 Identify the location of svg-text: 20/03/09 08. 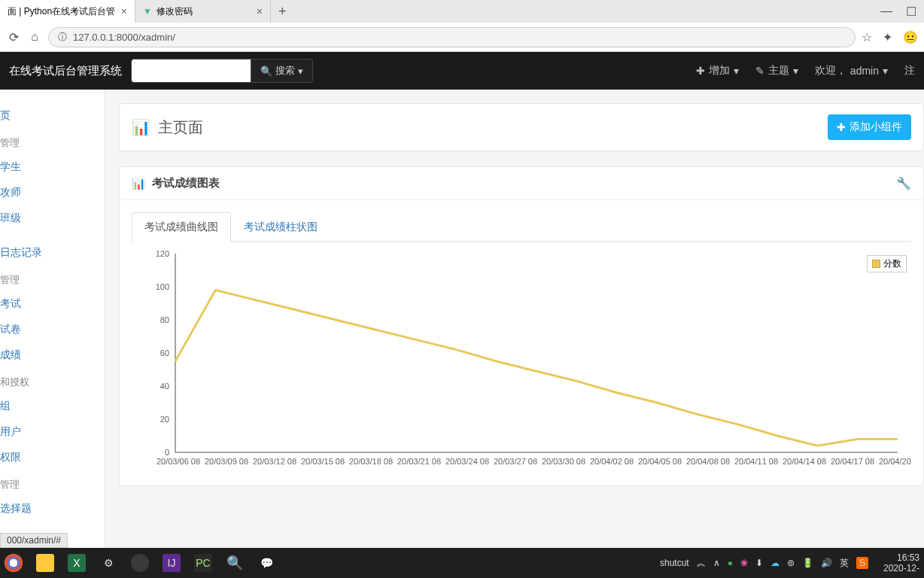
(226, 461).